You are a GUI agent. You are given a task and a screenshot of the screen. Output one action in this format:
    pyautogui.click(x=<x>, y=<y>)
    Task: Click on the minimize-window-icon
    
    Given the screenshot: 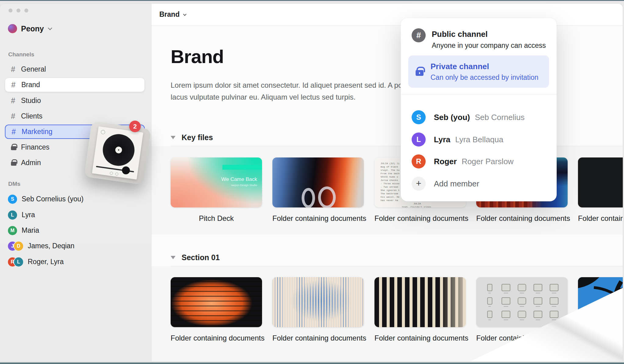 What is the action you would take?
    pyautogui.click(x=18, y=10)
    